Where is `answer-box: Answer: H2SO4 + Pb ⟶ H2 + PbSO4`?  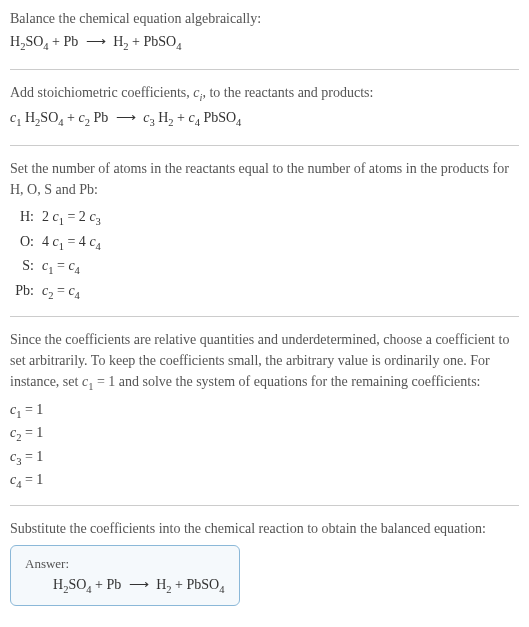 answer-box: Answer: H2SO4 + Pb ⟶ H2 + PbSO4 is located at coordinates (125, 576).